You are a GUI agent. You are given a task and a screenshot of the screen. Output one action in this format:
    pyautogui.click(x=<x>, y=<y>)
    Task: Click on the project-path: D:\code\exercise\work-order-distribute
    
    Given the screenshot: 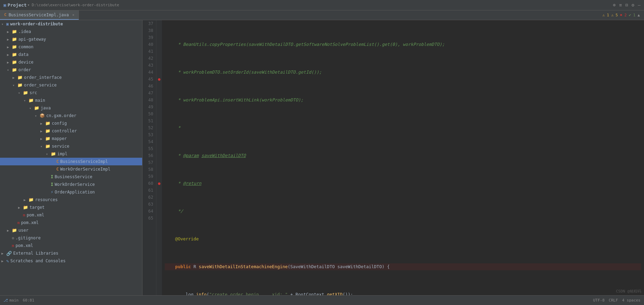 What is the action you would take?
    pyautogui.click(x=75, y=5)
    